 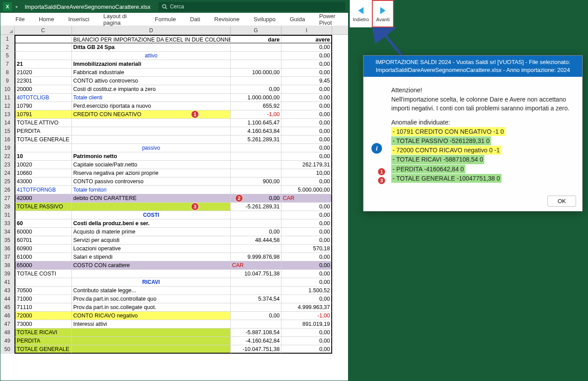 What do you see at coordinates (256, 72) in the screenshot?
I see `cell: 100.000,00` at bounding box center [256, 72].